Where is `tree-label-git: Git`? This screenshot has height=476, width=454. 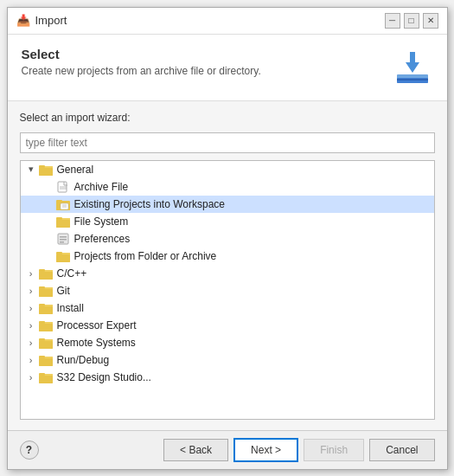
tree-label-git: Git is located at coordinates (64, 291).